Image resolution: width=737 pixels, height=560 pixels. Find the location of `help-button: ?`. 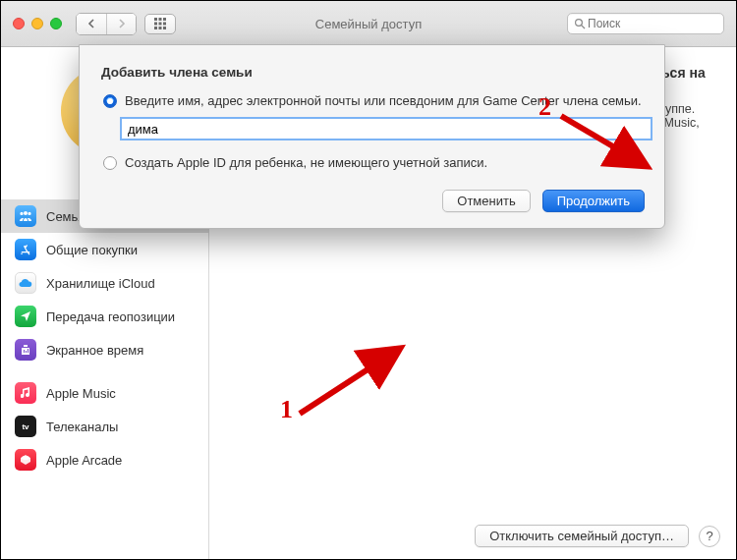

help-button: ? is located at coordinates (709, 536).